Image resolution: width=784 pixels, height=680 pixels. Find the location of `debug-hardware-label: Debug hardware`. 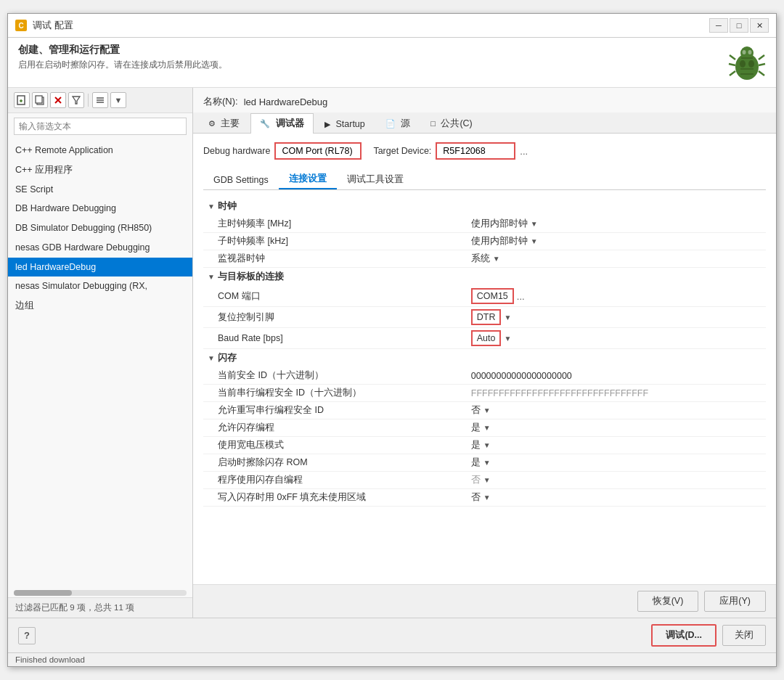

debug-hardware-label: Debug hardware is located at coordinates (237, 151).